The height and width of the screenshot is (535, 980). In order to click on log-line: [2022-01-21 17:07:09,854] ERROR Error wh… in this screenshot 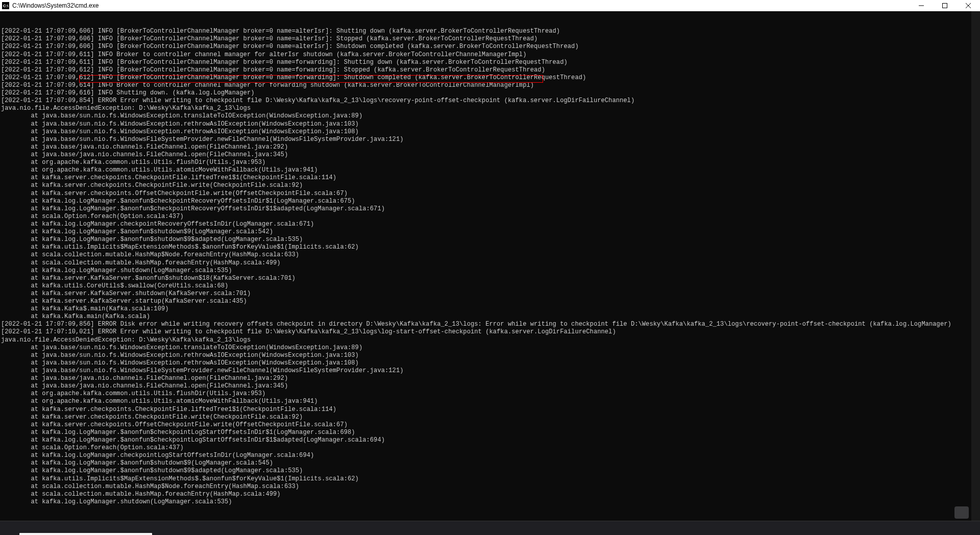, I will do `click(490, 101)`.